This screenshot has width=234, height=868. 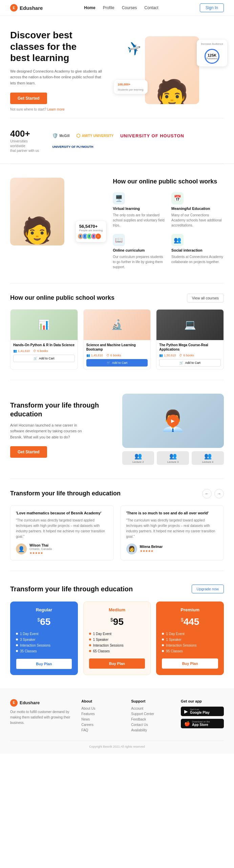 What do you see at coordinates (198, 210) in the screenshot?
I see `feature-meaningful-education: 📅 Meaningful Education Many of our Conne…` at bounding box center [198, 210].